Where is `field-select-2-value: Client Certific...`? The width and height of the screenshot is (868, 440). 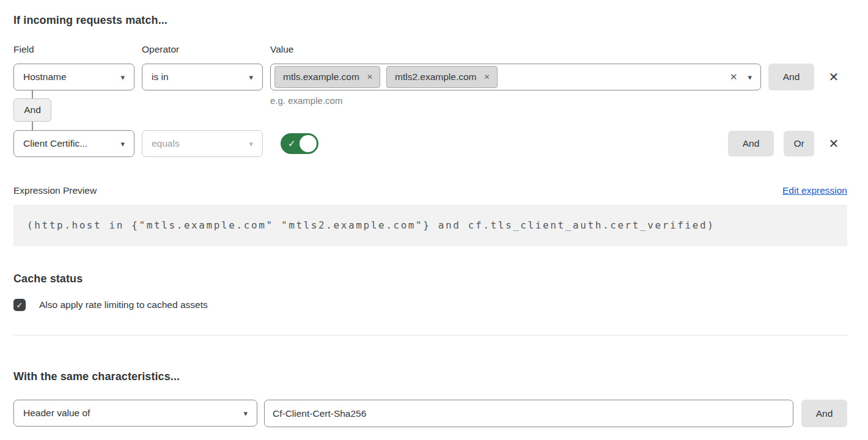
field-select-2-value: Client Certific... is located at coordinates (55, 144).